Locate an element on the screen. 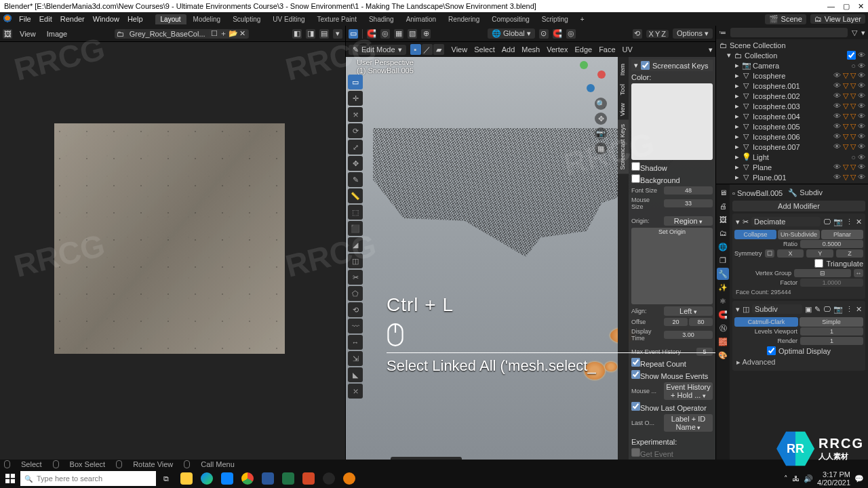  decimate-collapse-tab: Collapse is located at coordinates (755, 235).